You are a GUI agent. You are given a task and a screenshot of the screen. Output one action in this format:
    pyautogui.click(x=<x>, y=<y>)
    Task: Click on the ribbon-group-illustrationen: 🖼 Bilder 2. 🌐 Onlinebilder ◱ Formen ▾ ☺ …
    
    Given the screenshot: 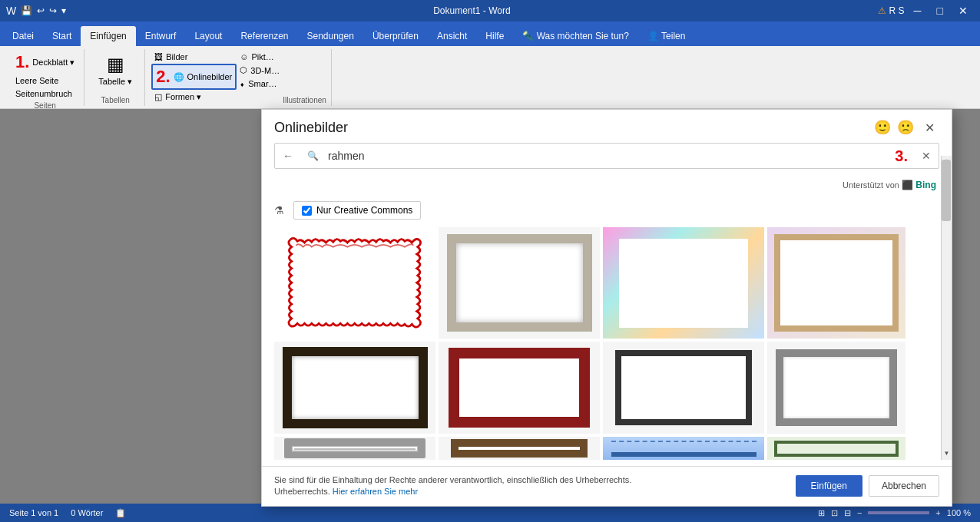 What is the action you would take?
    pyautogui.click(x=240, y=78)
    